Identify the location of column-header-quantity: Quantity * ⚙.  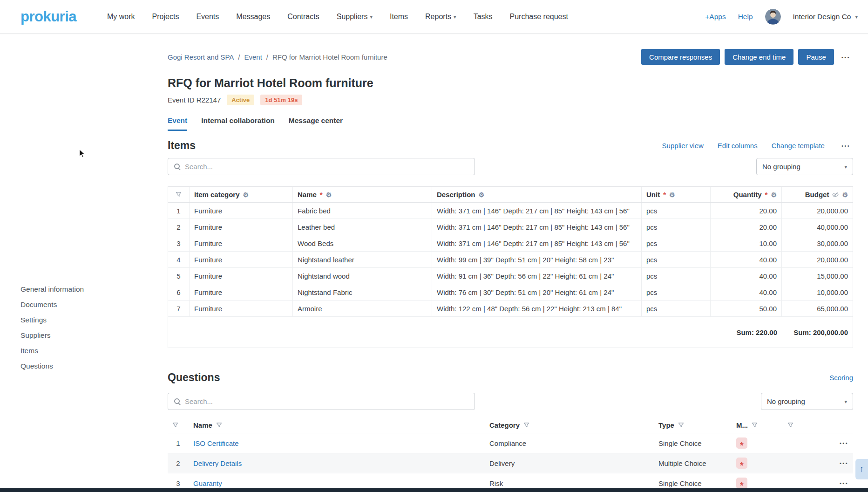
(746, 195).